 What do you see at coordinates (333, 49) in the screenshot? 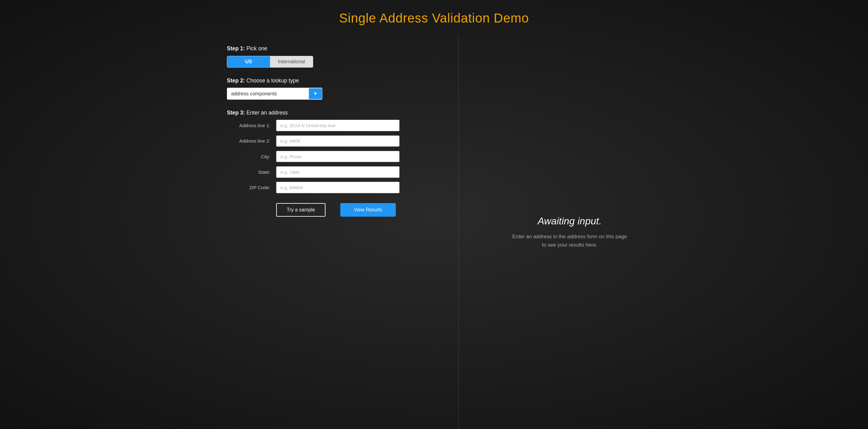
I see `step1-label: Step 1: Pick one` at bounding box center [333, 49].